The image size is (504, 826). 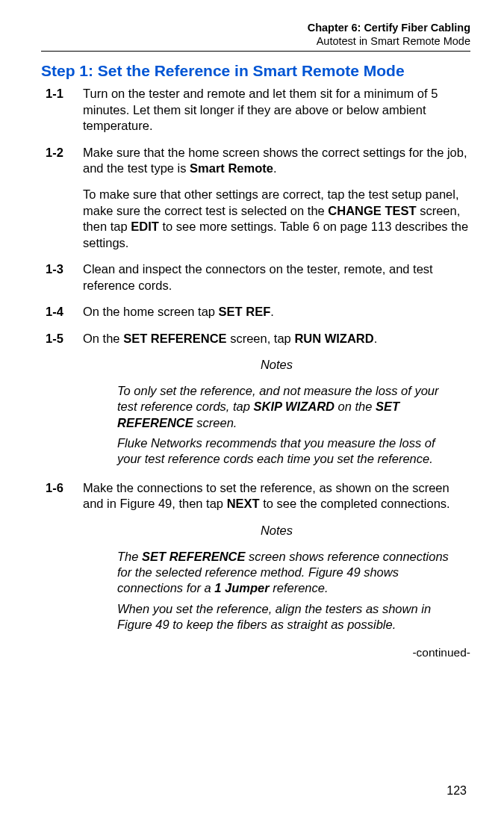 What do you see at coordinates (255, 41) in the screenshot?
I see `chapter-subtitle: Autotest in Smart Remote Mode` at bounding box center [255, 41].